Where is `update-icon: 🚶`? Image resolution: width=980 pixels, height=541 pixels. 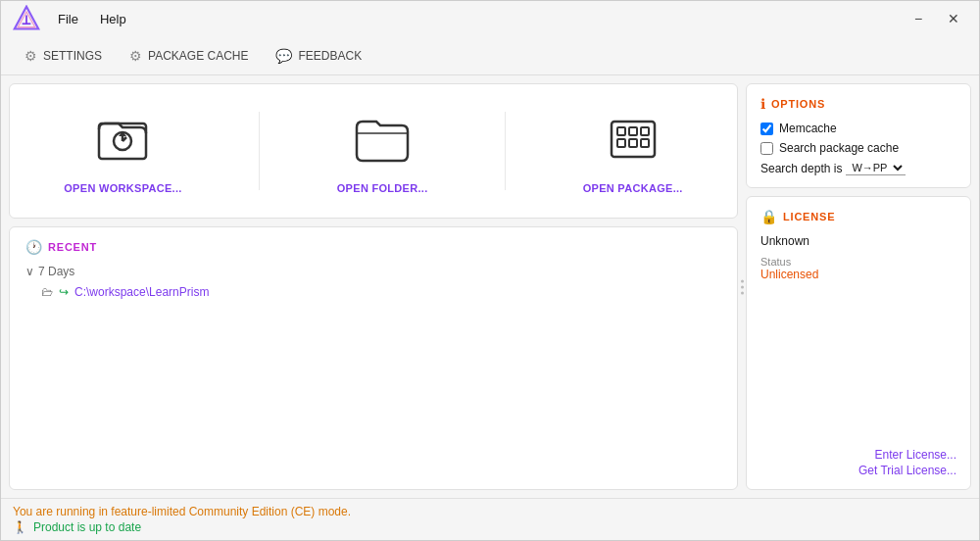
update-icon: 🚶 is located at coordinates (20, 527).